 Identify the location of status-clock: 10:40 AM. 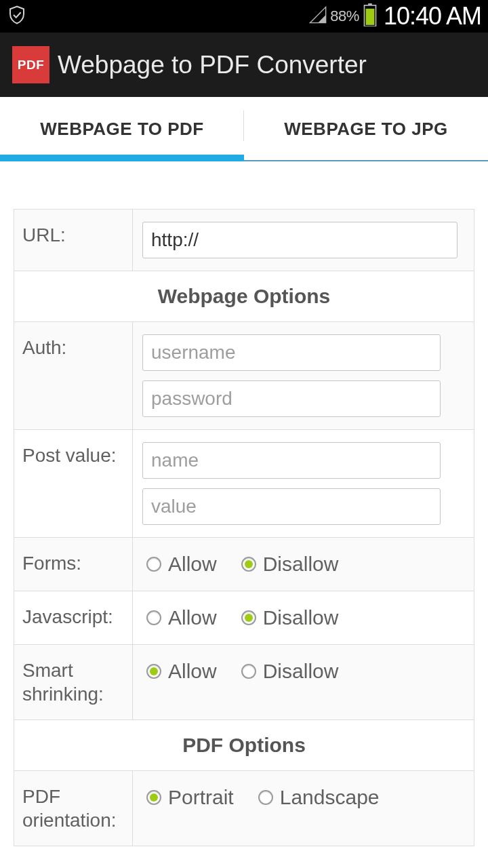
(432, 16).